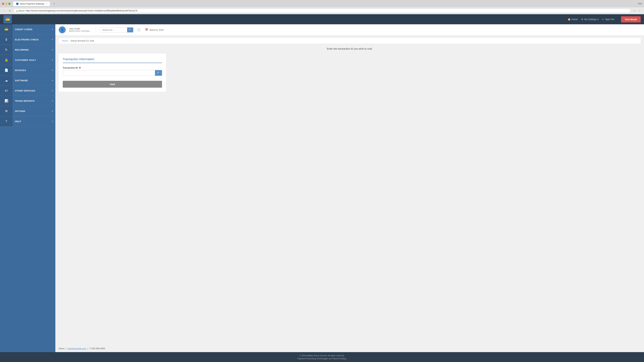 The height and width of the screenshot is (362, 644). What do you see at coordinates (65, 41) in the screenshot?
I see `breadcrumb-home-link: Home` at bounding box center [65, 41].